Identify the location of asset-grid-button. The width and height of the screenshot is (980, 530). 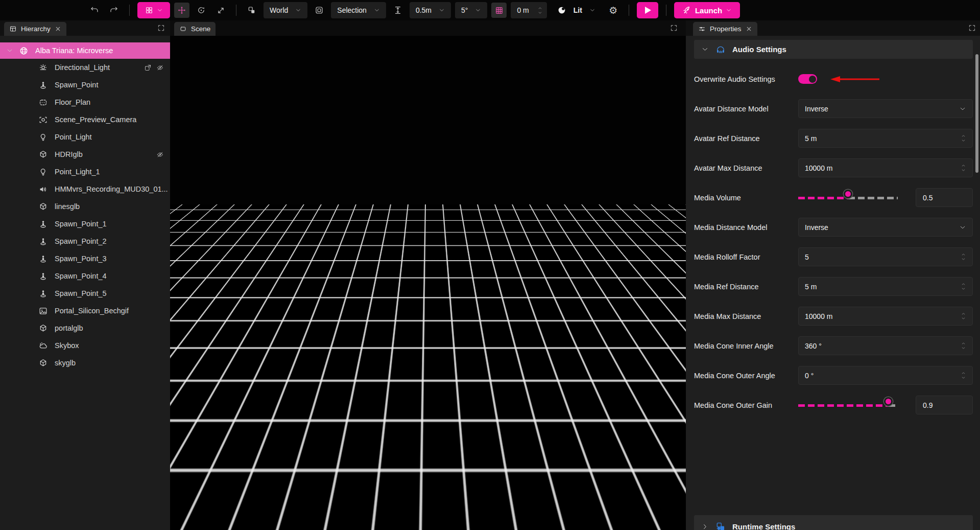
(154, 10).